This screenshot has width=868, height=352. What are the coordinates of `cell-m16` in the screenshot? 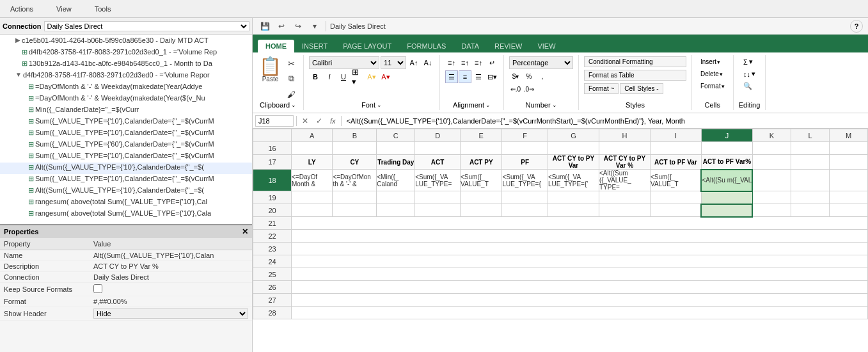 It's located at (848, 148).